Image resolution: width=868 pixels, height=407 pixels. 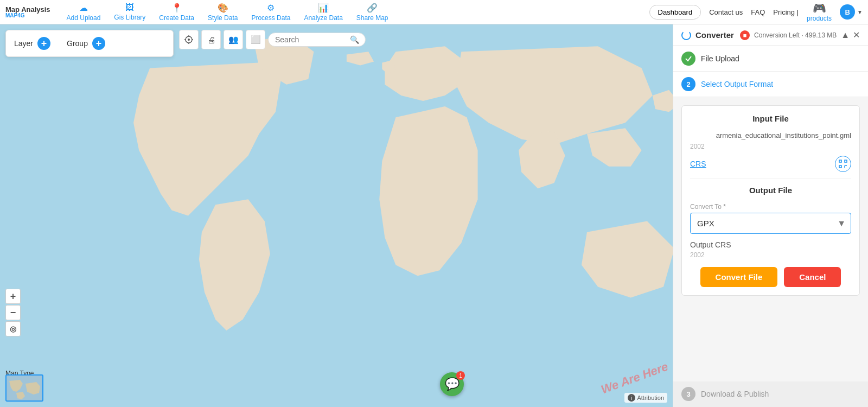 What do you see at coordinates (758, 12) in the screenshot?
I see `faq-link: FAQ` at bounding box center [758, 12].